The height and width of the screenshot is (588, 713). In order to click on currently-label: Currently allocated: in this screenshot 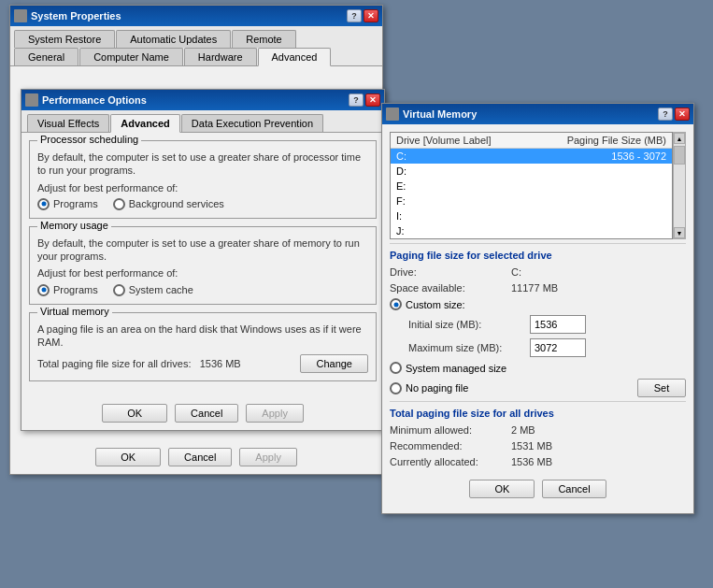, I will do `click(450, 462)`.